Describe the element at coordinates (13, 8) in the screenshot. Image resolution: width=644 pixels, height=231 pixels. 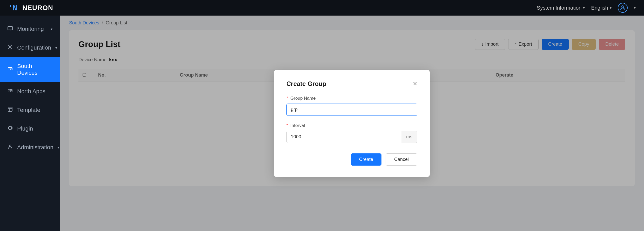
I see `svg-text: 'N` at that location.